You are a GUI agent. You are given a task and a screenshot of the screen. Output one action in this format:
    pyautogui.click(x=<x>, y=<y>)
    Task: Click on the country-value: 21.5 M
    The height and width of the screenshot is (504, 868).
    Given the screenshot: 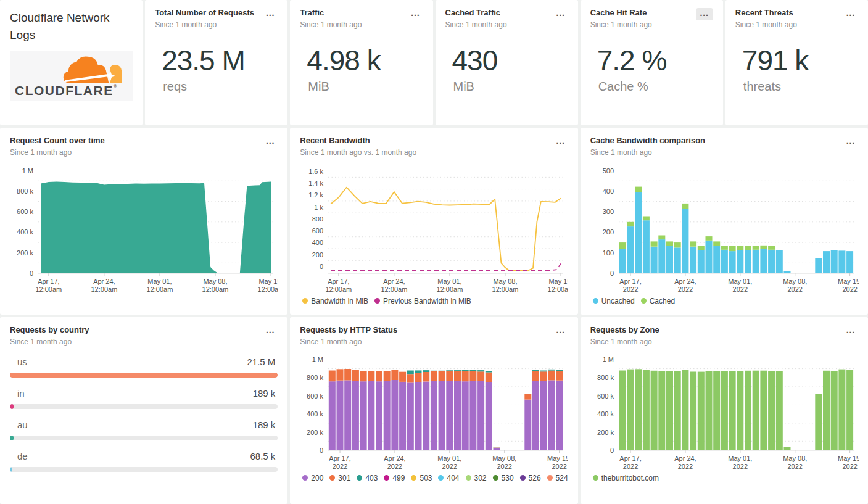 What is the action you would take?
    pyautogui.click(x=261, y=361)
    